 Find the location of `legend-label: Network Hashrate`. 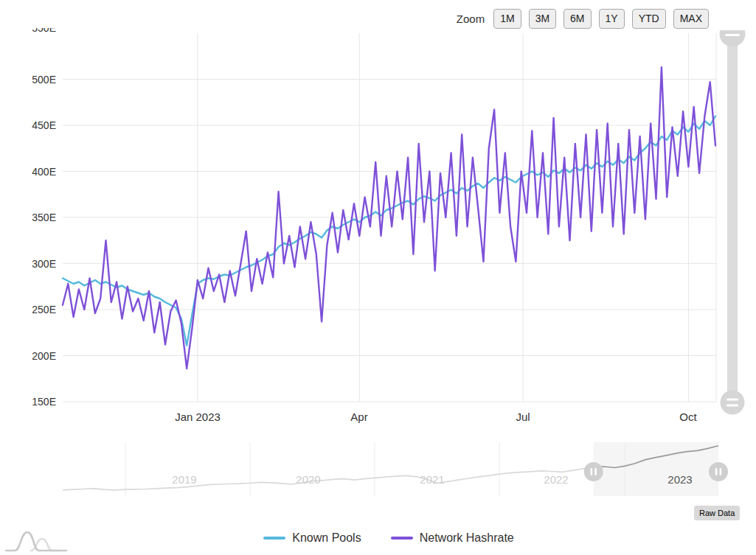

legend-label: Network Hashrate is located at coordinates (467, 538).